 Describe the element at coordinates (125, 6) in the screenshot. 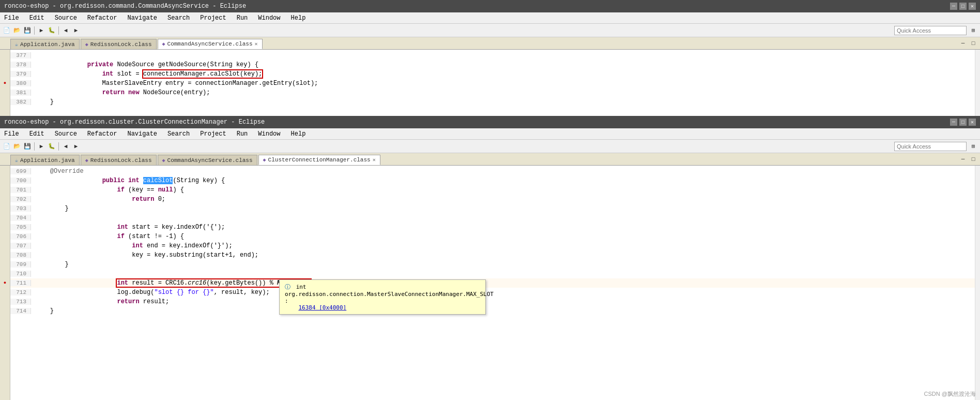

I see `title-left: roncoo-eshop - org.redisson.command.Comm…` at that location.